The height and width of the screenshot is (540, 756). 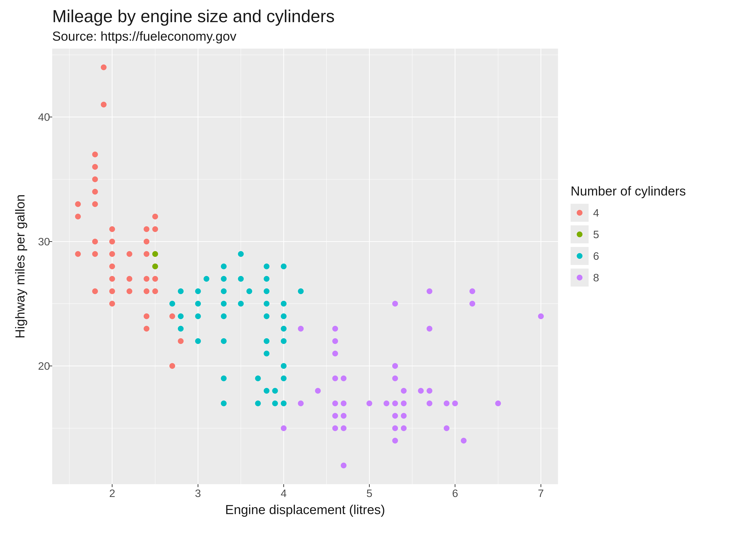 What do you see at coordinates (652, 191) in the screenshot?
I see `legend-title: Number of cylinders` at bounding box center [652, 191].